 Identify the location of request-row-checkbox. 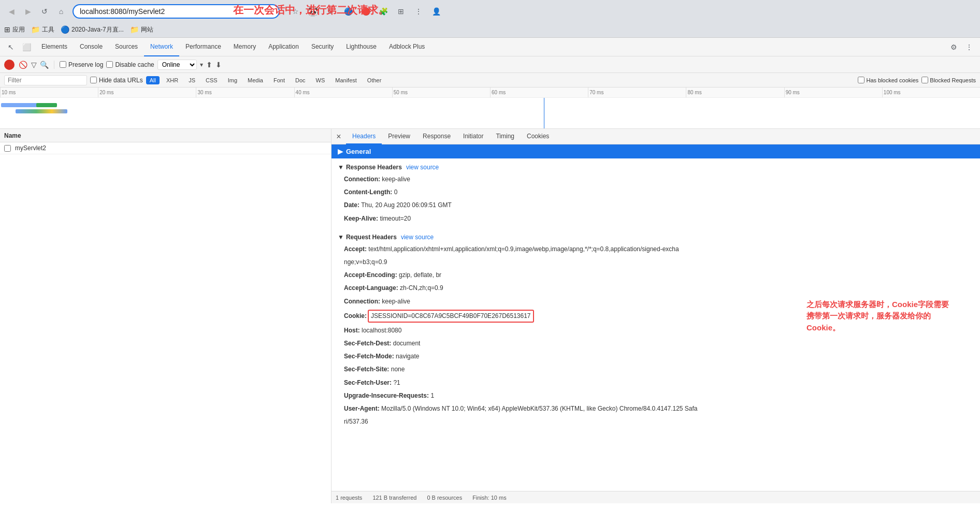
(7, 148).